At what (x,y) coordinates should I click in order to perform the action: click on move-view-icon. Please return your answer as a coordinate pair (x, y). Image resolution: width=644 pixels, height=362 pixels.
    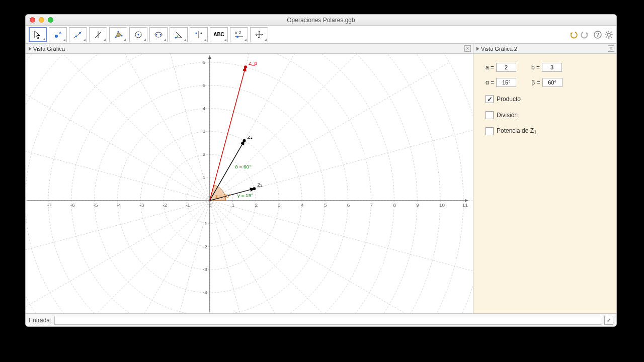
    Looking at the image, I should click on (259, 35).